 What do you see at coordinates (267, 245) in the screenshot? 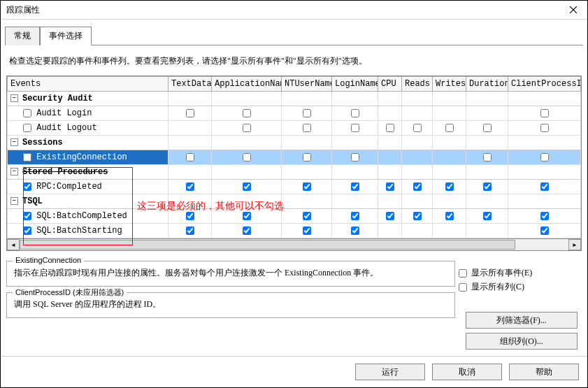
I see `scroll-thumb` at bounding box center [267, 245].